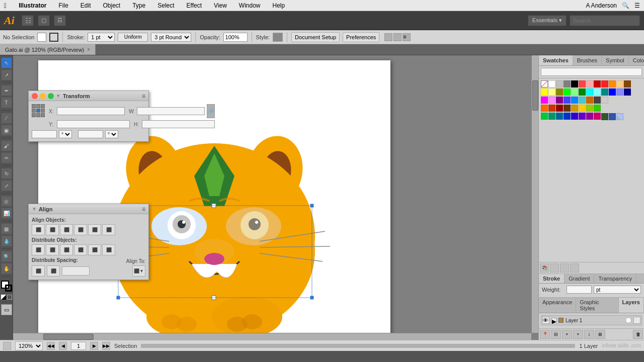 This screenshot has height=362, width=644. Describe the element at coordinates (637, 6) in the screenshot. I see `menu-extra-icon: ☰` at that location.